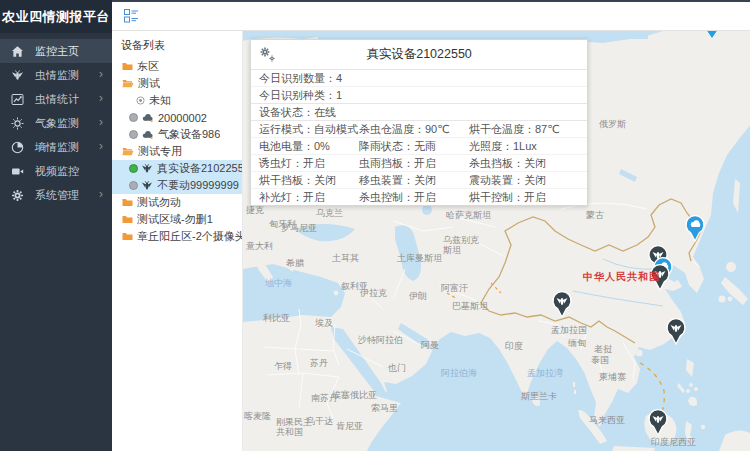 Image resolution: width=750 pixels, height=451 pixels. What do you see at coordinates (56, 99) in the screenshot?
I see `sidebar-item-insect-stats: 虫情统计 ›` at bounding box center [56, 99].